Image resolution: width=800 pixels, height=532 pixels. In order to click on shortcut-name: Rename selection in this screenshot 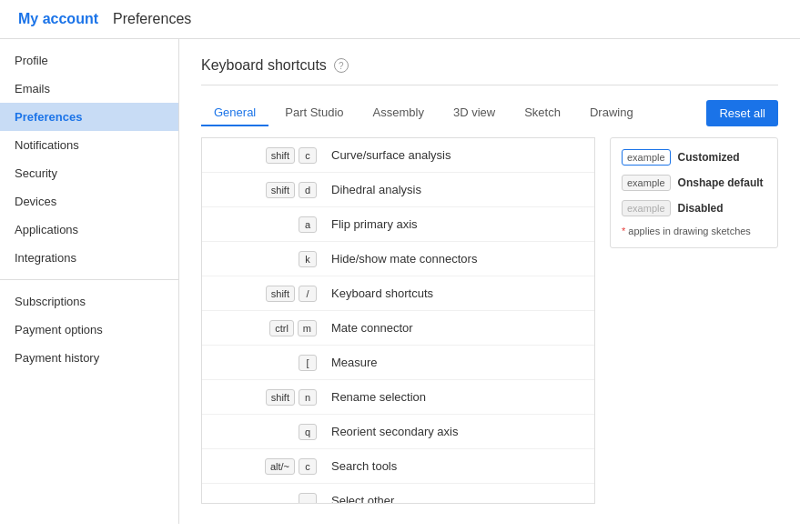, I will do `click(379, 396)`.